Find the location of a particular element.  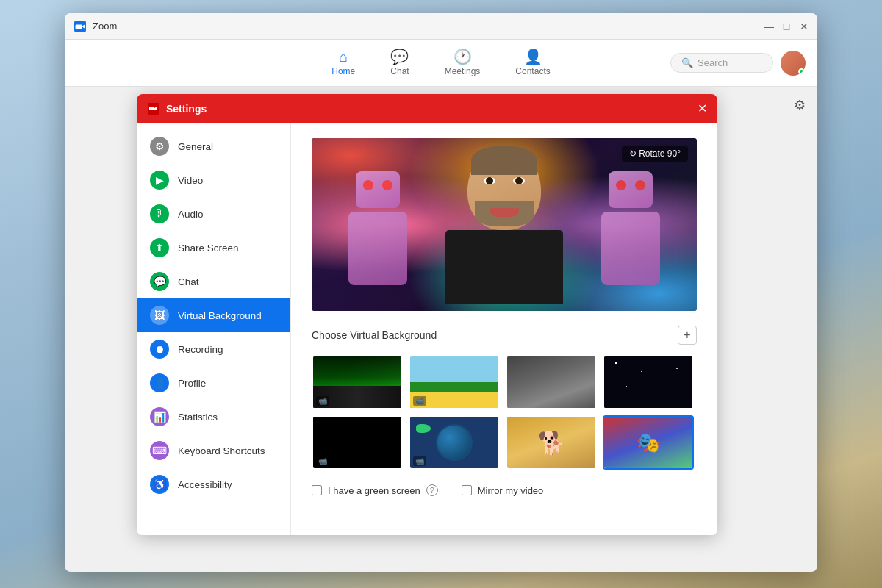

nav-tabs: ⌂ Home 💬 Chat 🕐 Meetings 👤 Contacts is located at coordinates (441, 63).